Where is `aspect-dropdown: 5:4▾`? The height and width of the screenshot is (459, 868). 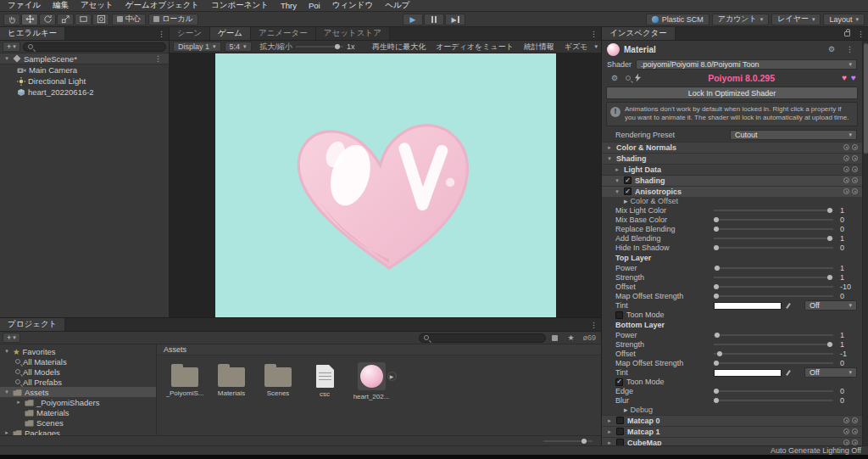 aspect-dropdown: 5:4▾ is located at coordinates (238, 47).